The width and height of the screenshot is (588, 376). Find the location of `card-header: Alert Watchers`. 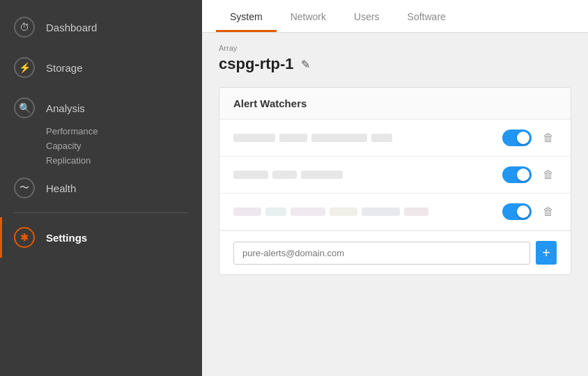

card-header: Alert Watchers is located at coordinates (395, 104).